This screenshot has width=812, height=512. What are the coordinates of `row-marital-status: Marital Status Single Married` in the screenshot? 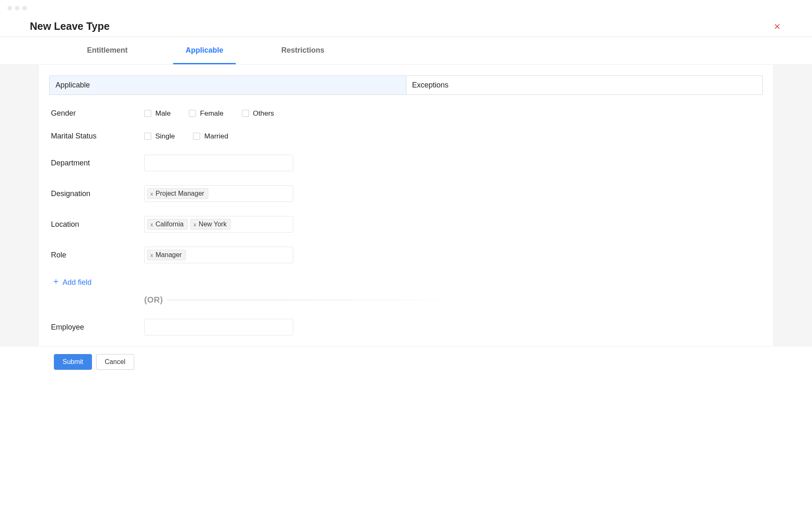 It's located at (407, 136).